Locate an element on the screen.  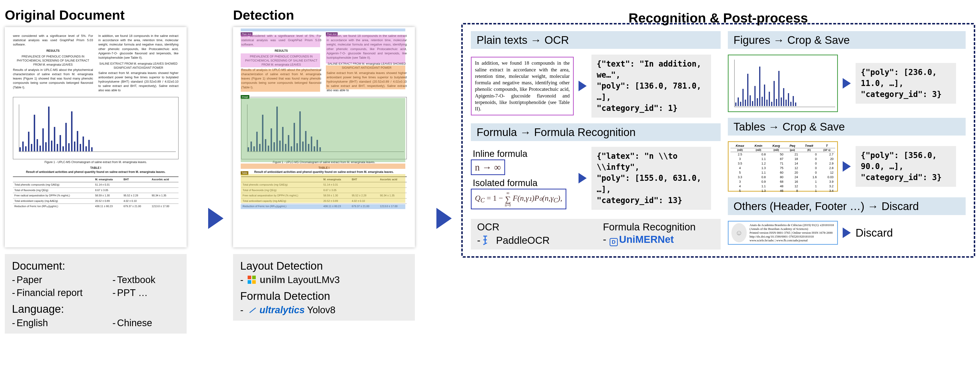
det-overlay-image is located at coordinates (323, 130).